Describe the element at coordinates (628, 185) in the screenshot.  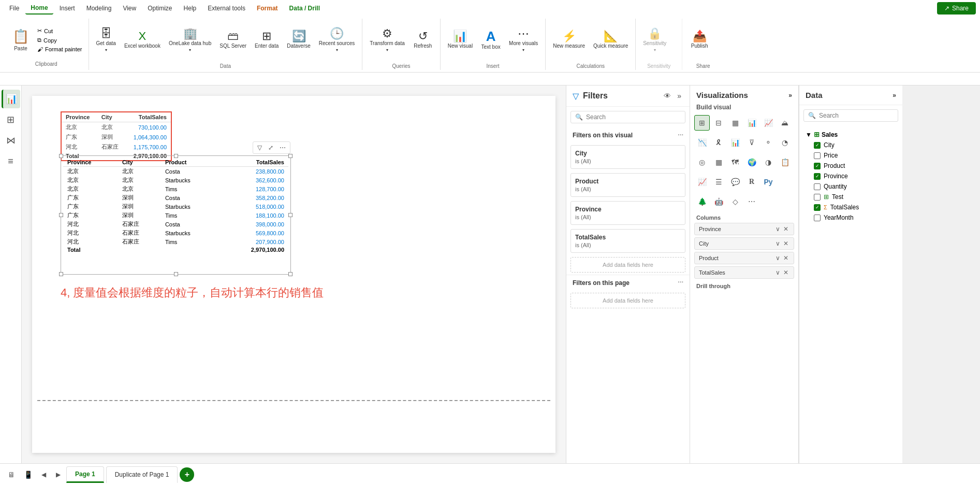
I see `filter-card-product: Product is (All)` at that location.